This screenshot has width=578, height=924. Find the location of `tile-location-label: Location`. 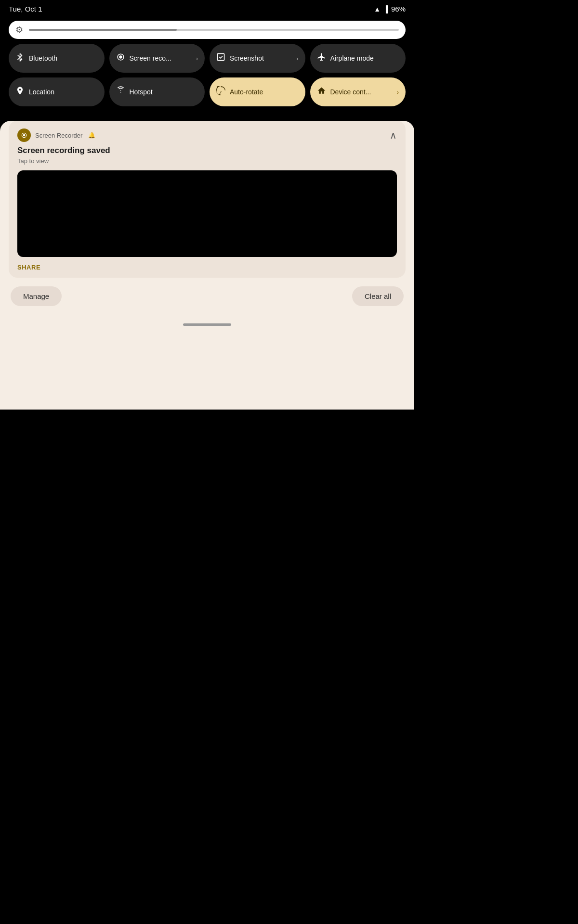

tile-location-label: Location is located at coordinates (41, 92).